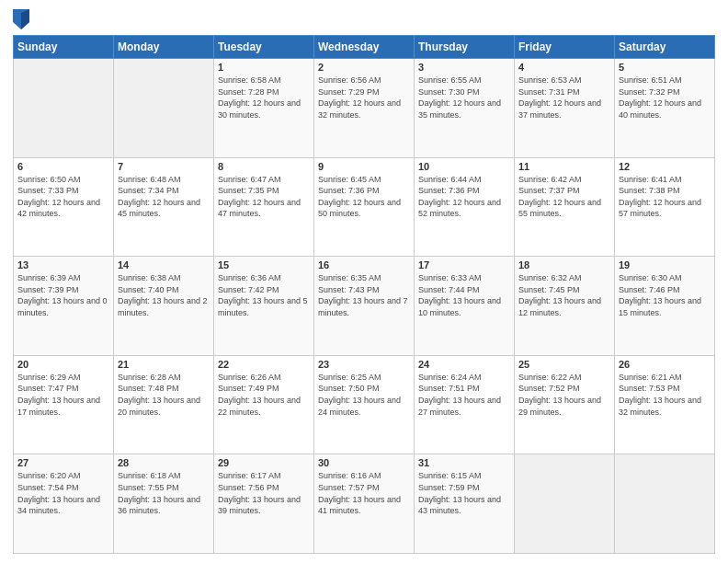 The height and width of the screenshot is (563, 728). What do you see at coordinates (464, 463) in the screenshot?
I see `day-number: 31` at bounding box center [464, 463].